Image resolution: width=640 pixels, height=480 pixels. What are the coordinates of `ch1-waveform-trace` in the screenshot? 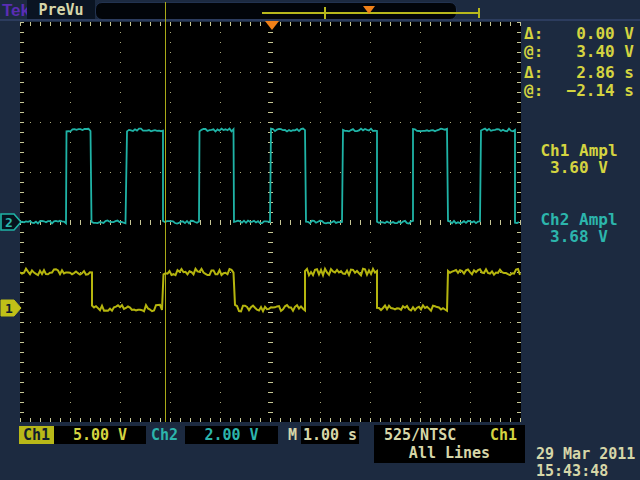 It's located at (270, 290).